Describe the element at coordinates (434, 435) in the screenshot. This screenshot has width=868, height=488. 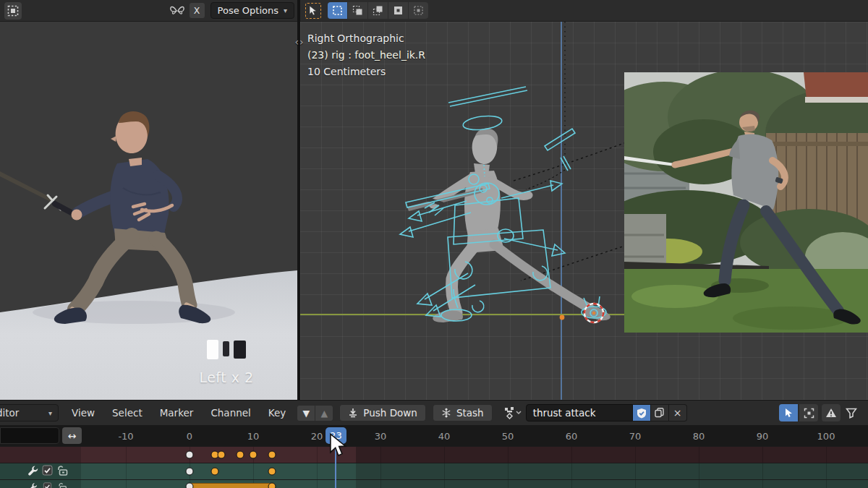
I see `timeline-ruler: -100102030405060708090100` at that location.